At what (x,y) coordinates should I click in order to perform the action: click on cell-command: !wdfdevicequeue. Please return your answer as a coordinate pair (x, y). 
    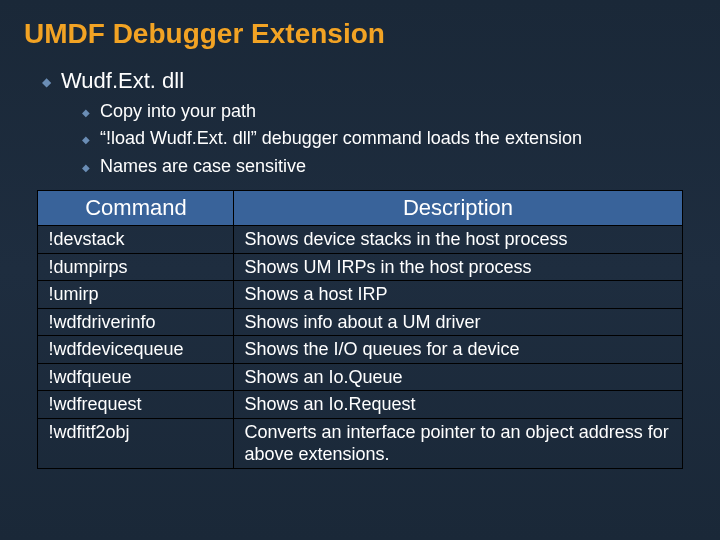
    Looking at the image, I should click on (136, 350).